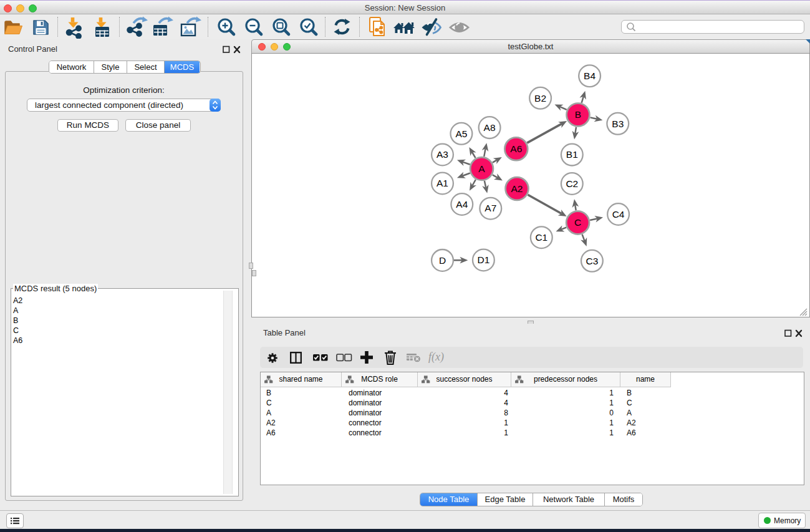  What do you see at coordinates (617, 123) in the screenshot?
I see `svg-text: B3` at bounding box center [617, 123].